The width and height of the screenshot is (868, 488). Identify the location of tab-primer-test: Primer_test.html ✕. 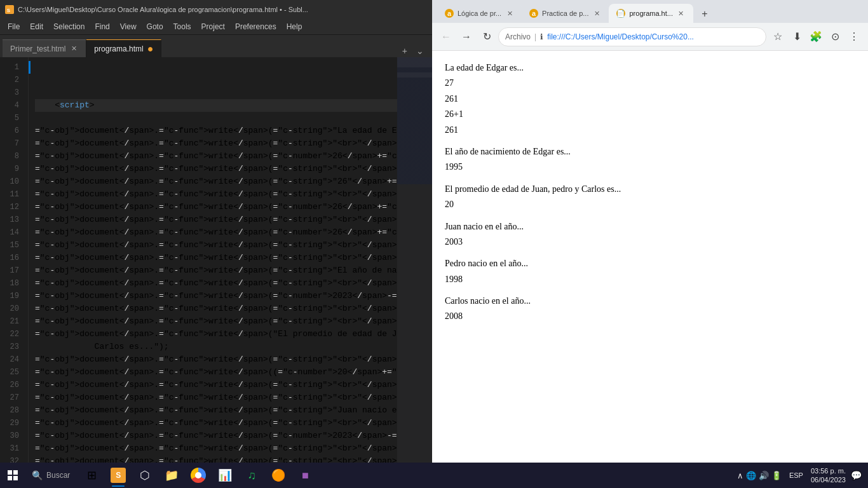
(44, 48).